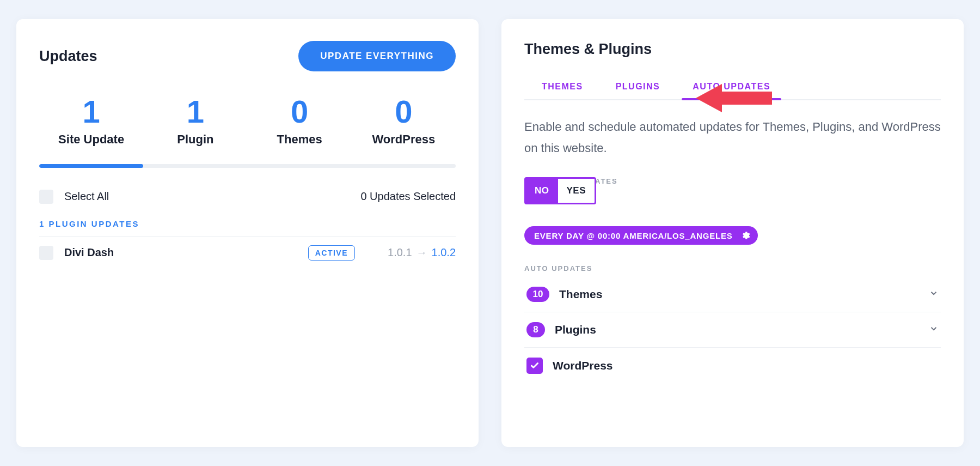 The width and height of the screenshot is (980, 466). What do you see at coordinates (404, 120) in the screenshot?
I see `stat-wordpress: 0 WordPress` at bounding box center [404, 120].